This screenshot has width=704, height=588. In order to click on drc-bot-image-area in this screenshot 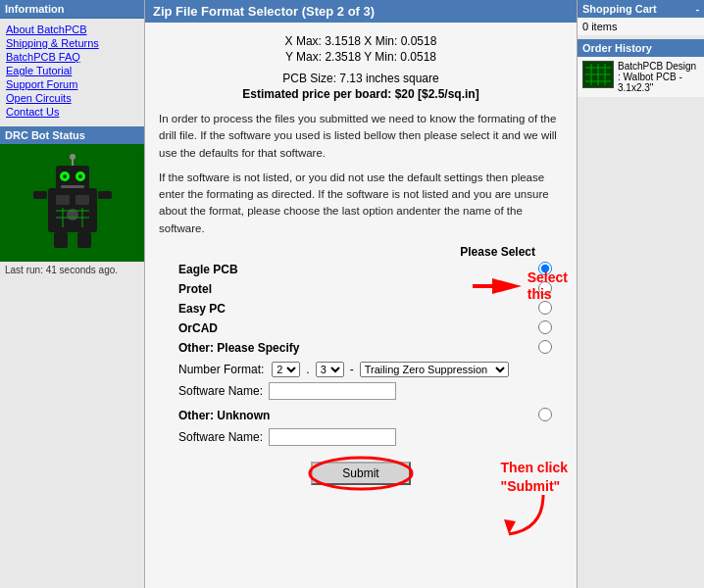, I will do `click(73, 203)`.